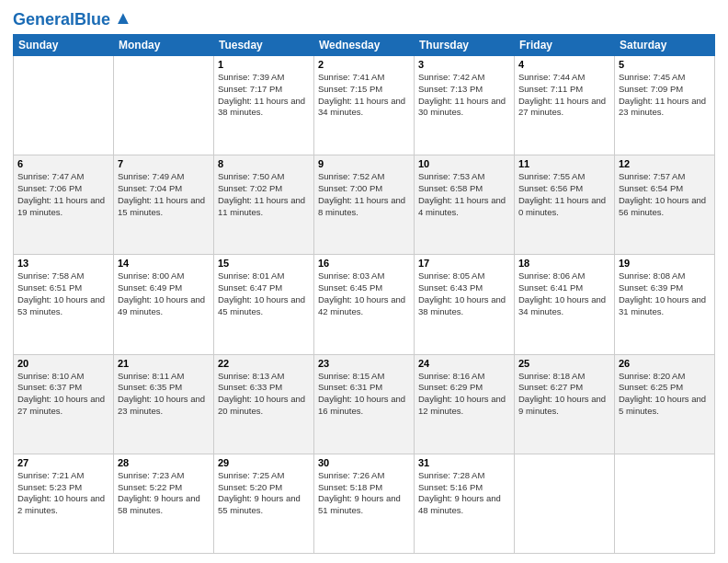 This screenshot has width=728, height=563. I want to click on calendar-cell: 10Sunrise: 7:53 AM Sunset: 6:58 PM Dayli…, so click(465, 205).